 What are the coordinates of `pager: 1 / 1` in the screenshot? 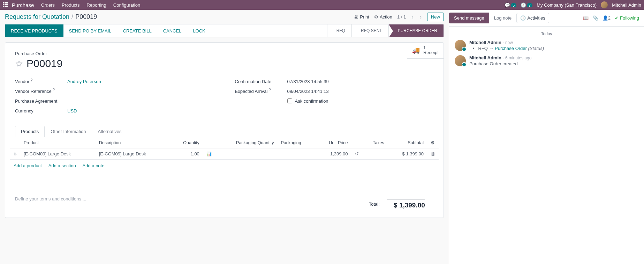 It's located at (402, 17).